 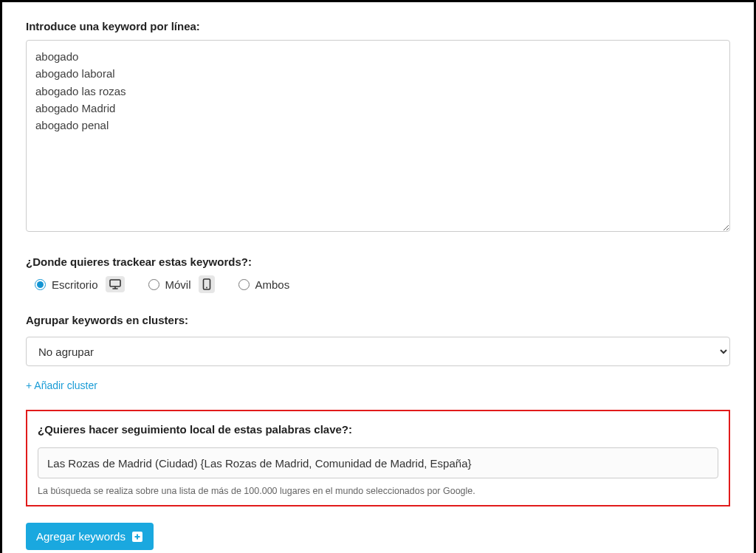 I want to click on add-cluster-link: + Añadir cluster, so click(x=62, y=385).